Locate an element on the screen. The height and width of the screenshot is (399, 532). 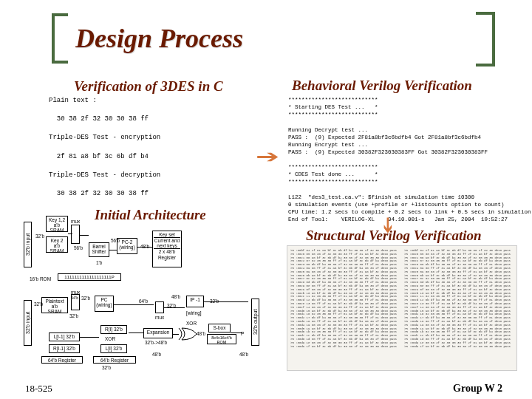
label-64b-2: 64'b is located at coordinates (143, 301).